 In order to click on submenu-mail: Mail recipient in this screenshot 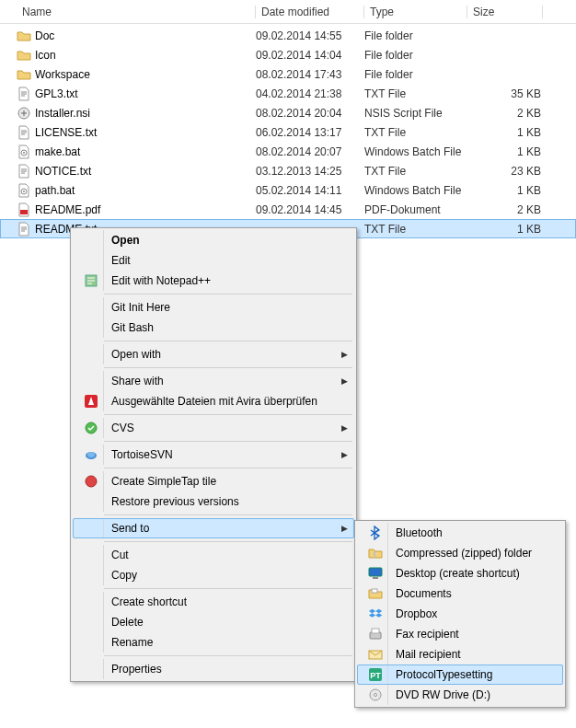, I will do `click(460, 654)`.